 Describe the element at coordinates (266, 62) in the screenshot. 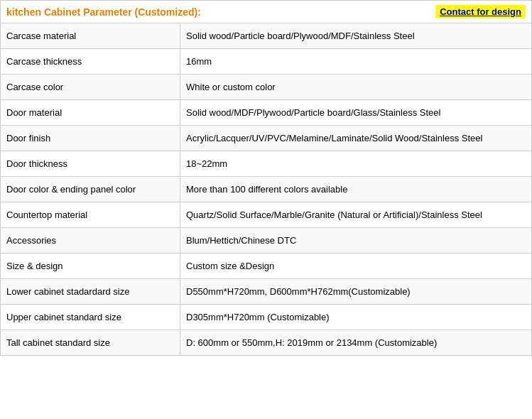

I see `table-row: Carcase thickness16mm` at that location.